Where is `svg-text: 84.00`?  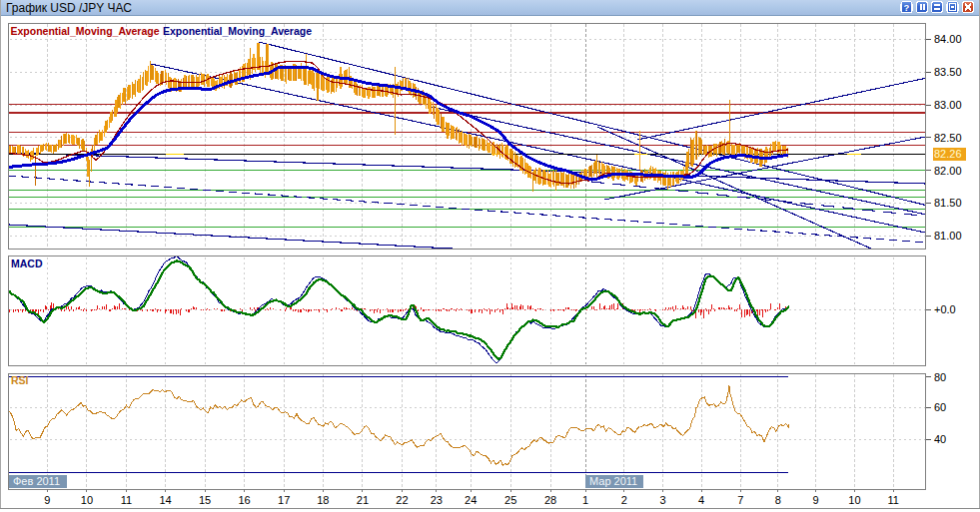
svg-text: 84.00 is located at coordinates (948, 39).